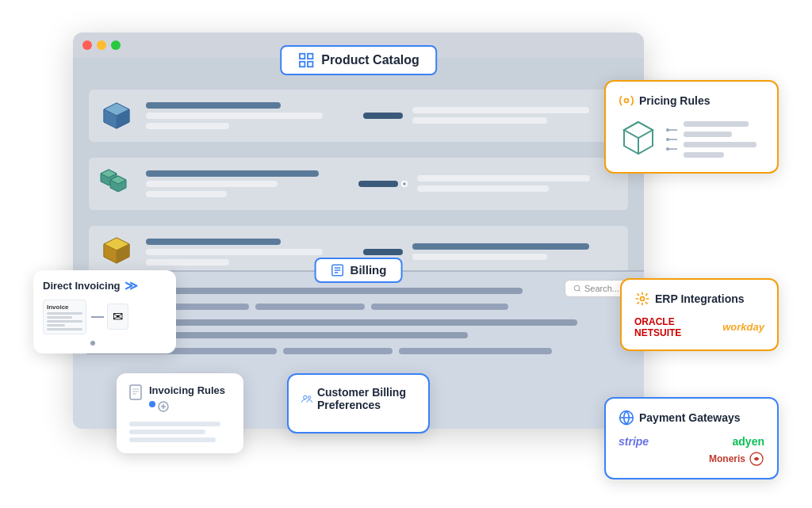  What do you see at coordinates (691, 127) in the screenshot?
I see `pricing-rules-card: Pricing Rules` at bounding box center [691, 127].